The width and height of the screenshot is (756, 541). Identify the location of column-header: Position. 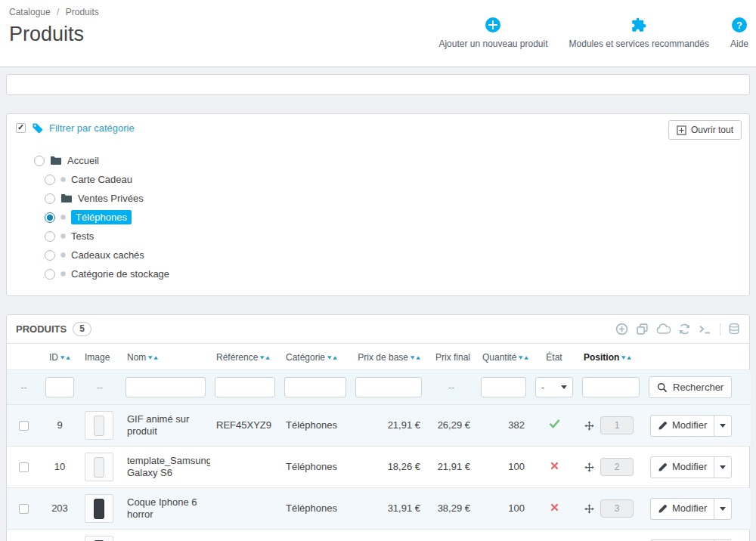
(611, 357).